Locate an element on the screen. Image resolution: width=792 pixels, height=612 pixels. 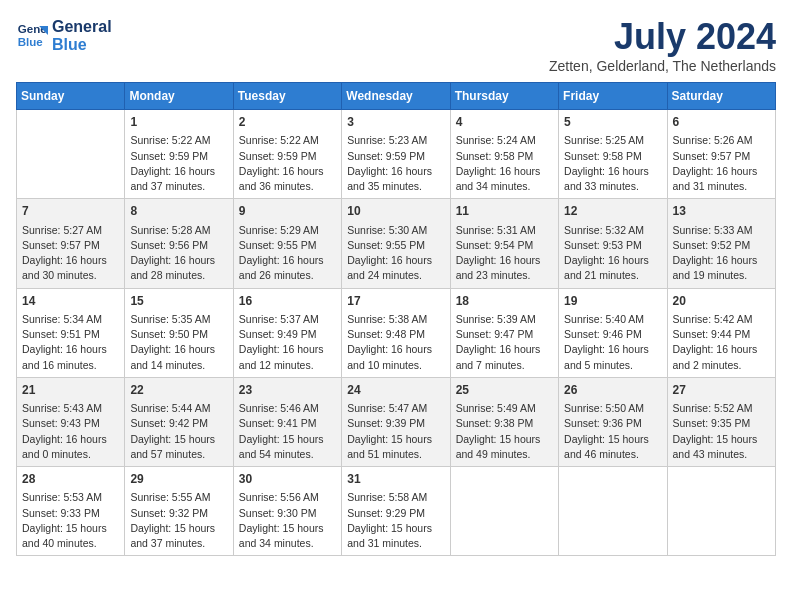
calendar-cell: 14Sunrise: 5:34 AM Sunset: 9:51 PM Dayli… is located at coordinates (71, 332).